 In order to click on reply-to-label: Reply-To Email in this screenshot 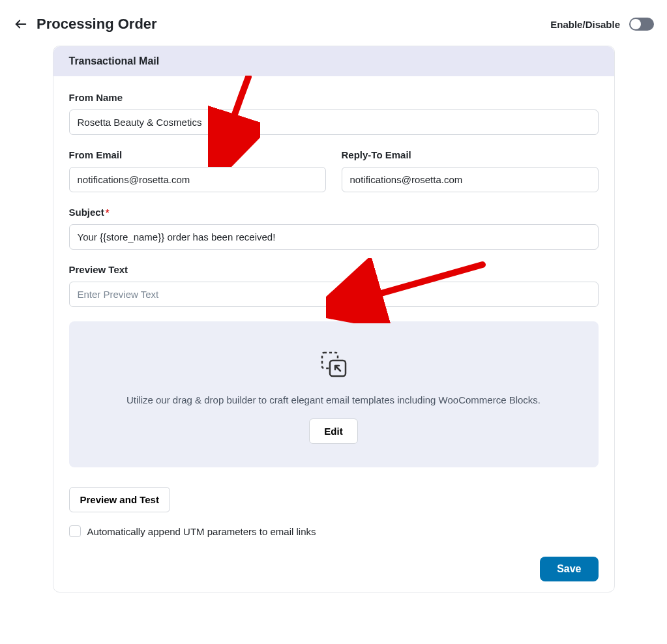, I will do `click(470, 155)`.